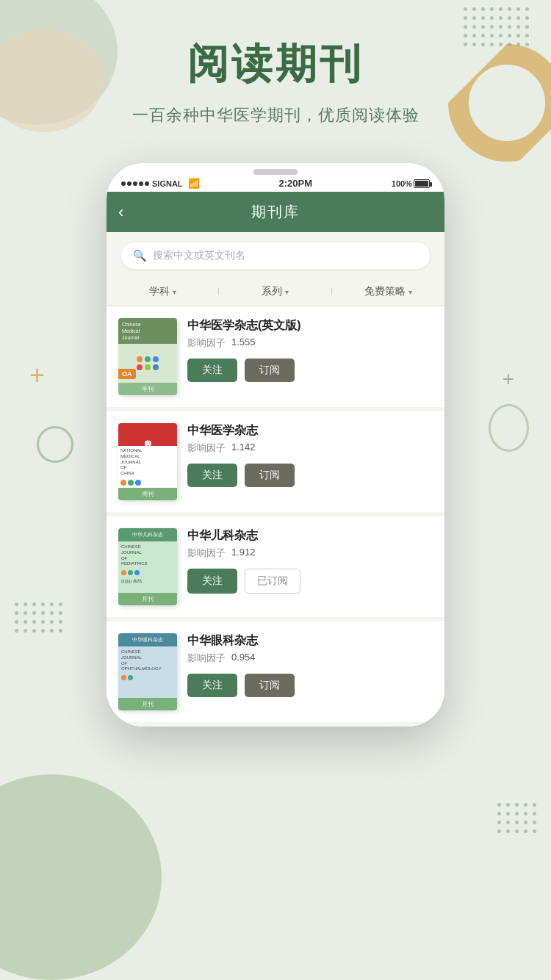 The width and height of the screenshot is (551, 980). What do you see at coordinates (270, 685) in the screenshot?
I see `subscribe-button-4: 订阅` at bounding box center [270, 685].